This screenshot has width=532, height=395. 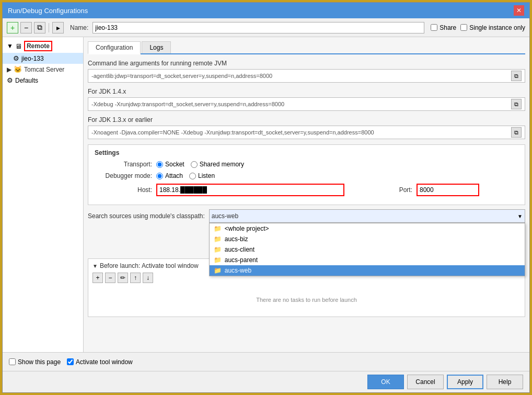 What do you see at coordinates (241, 260) in the screenshot?
I see `aucs-parent-label: aucs-parent` at bounding box center [241, 260].